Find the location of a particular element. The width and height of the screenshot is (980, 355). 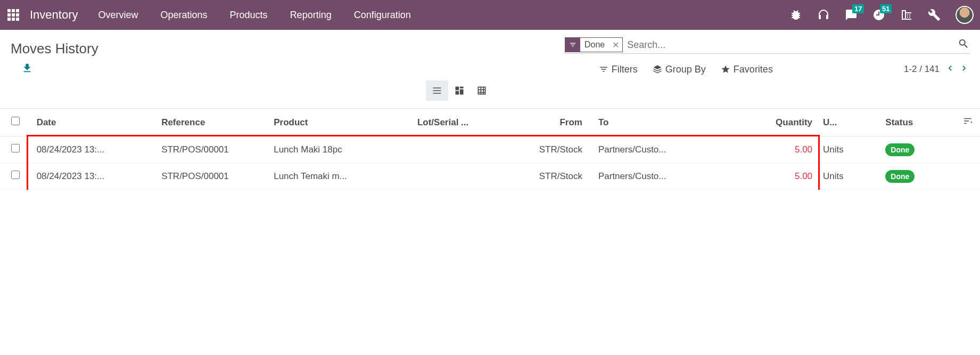

favorites-label: Favorites is located at coordinates (753, 69).